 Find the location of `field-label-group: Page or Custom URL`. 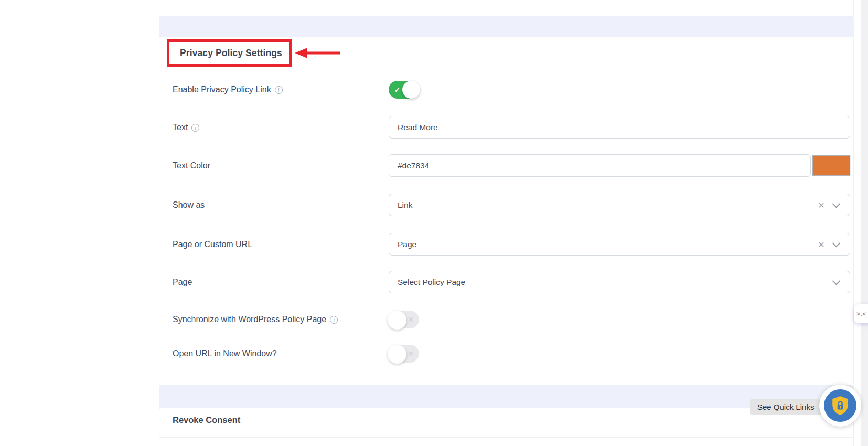

field-label-group: Page or Custom URL is located at coordinates (281, 245).